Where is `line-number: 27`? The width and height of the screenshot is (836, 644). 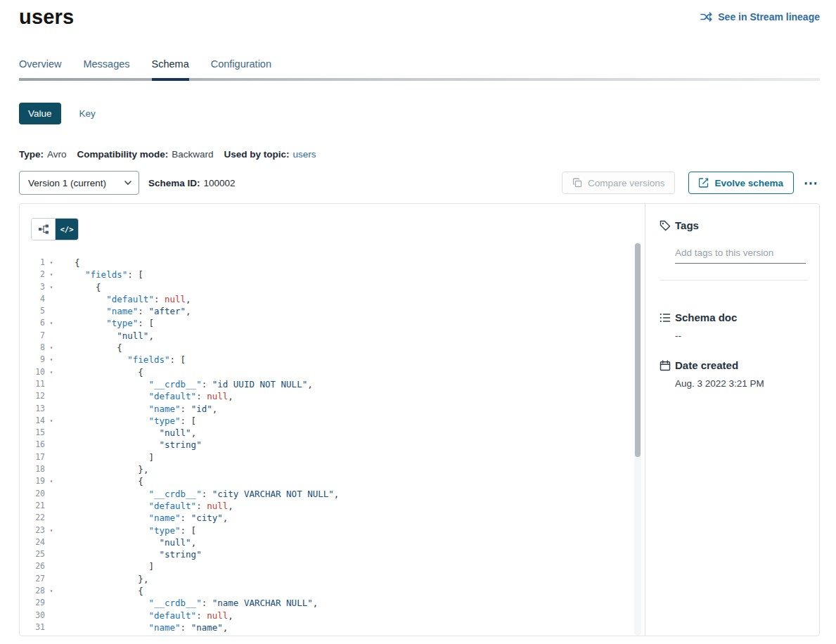
line-number: 27 is located at coordinates (32, 579).